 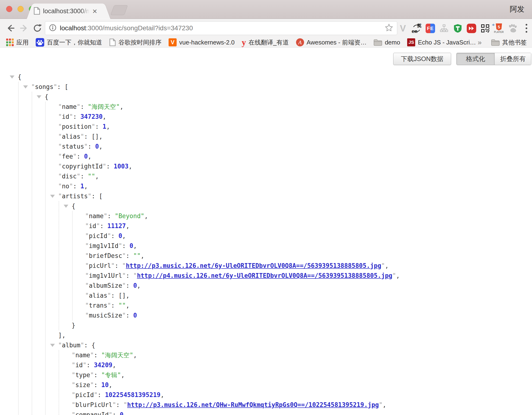 What do you see at coordinates (513, 59) in the screenshot?
I see `collapse-all-button: 折叠所有` at bounding box center [513, 59].